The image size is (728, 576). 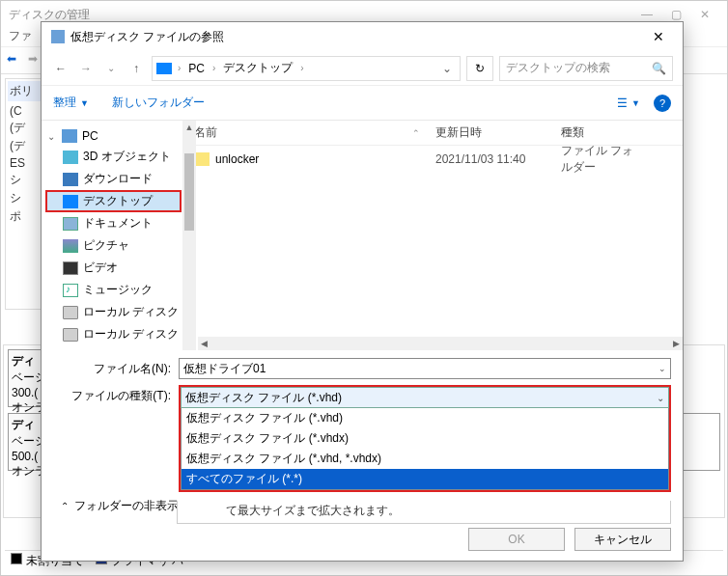 What do you see at coordinates (197, 69) in the screenshot?
I see `breadcrumb-pc: PC` at bounding box center [197, 69].